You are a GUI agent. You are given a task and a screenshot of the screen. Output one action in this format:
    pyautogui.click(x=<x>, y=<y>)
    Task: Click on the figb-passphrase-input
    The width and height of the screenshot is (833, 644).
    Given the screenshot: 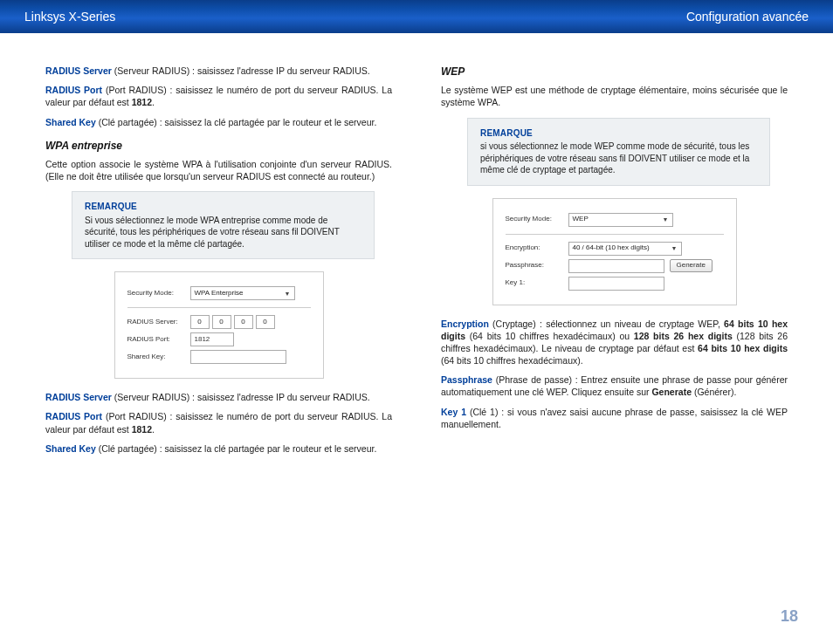 What is the action you would take?
    pyautogui.click(x=616, y=266)
    